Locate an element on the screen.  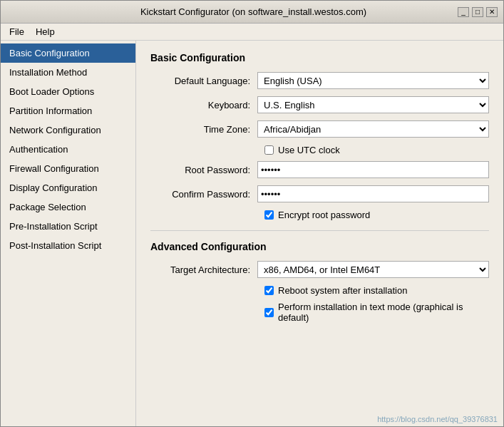
sidebar-item-display-configuration: Display Configuration is located at coordinates (68, 188).